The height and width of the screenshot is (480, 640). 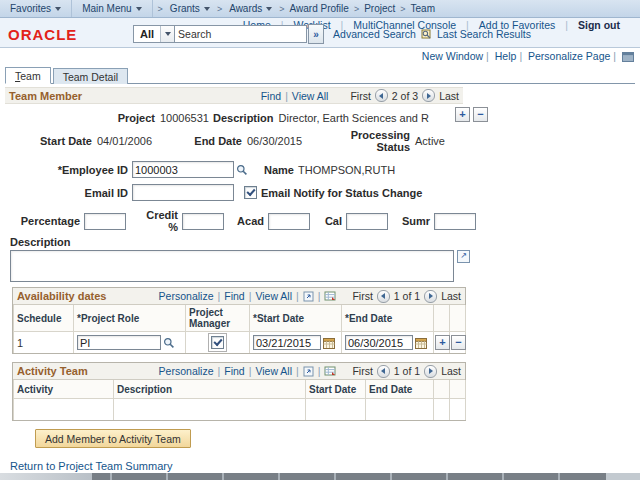 I want to click on description-label: Description, so click(x=244, y=118).